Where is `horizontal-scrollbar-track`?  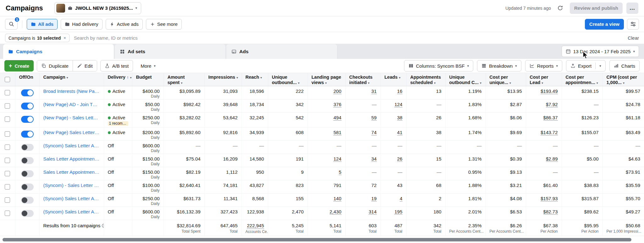 horizontal-scrollbar-track is located at coordinates (322, 239).